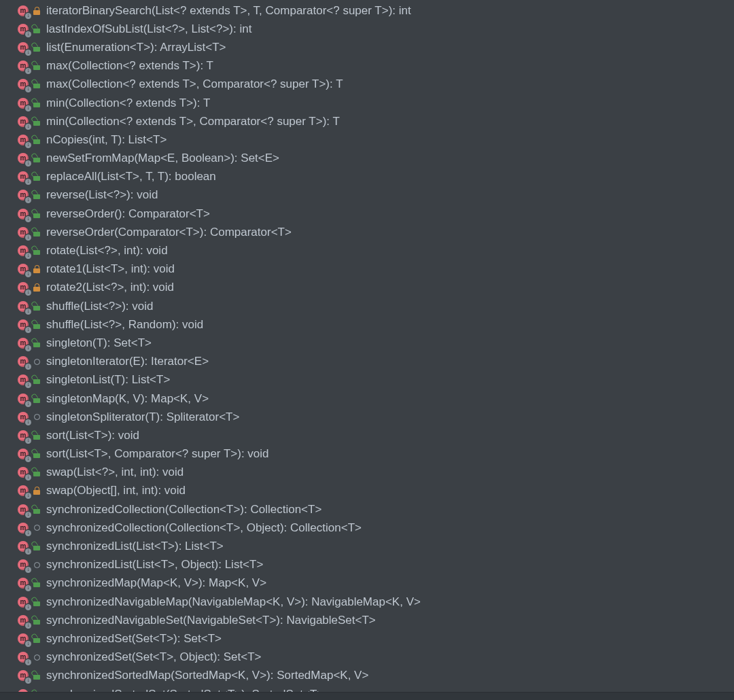 The image size is (734, 700). I want to click on method-signature: reverseOrder(Comparator<T>): Comparator<…, so click(169, 232).